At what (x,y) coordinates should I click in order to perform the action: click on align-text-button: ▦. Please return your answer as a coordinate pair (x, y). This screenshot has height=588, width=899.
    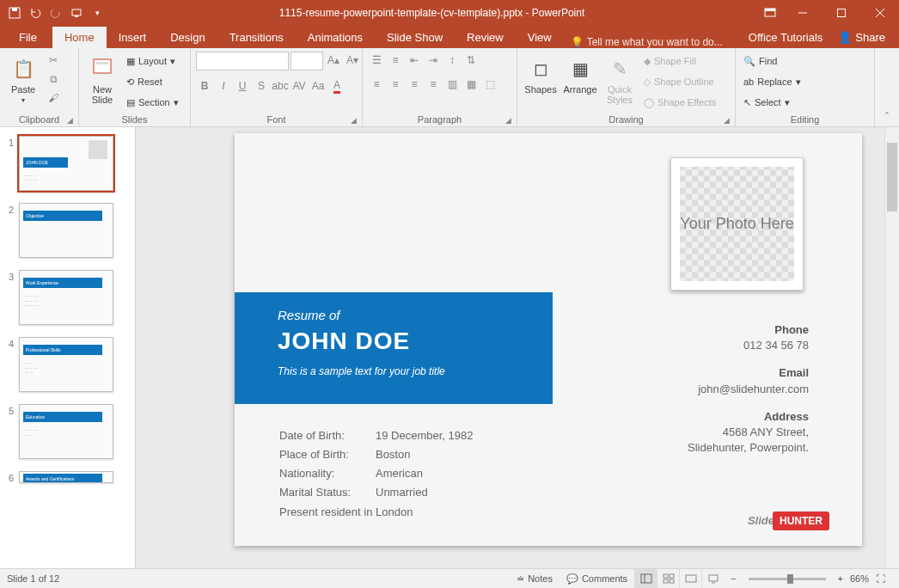
    Looking at the image, I should click on (471, 84).